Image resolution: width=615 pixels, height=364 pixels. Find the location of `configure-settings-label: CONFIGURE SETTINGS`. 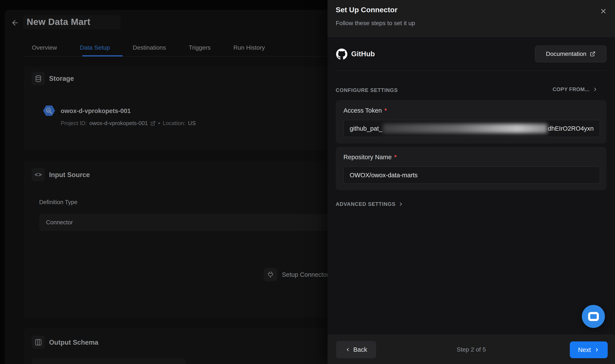

configure-settings-label: CONFIGURE SETTINGS is located at coordinates (367, 90).